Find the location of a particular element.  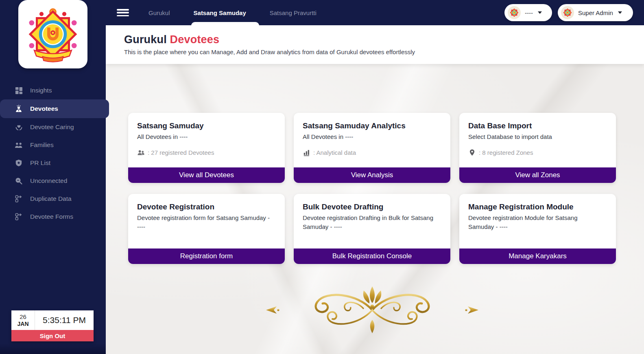

page-title: Gurukul Devotees is located at coordinates (172, 40).